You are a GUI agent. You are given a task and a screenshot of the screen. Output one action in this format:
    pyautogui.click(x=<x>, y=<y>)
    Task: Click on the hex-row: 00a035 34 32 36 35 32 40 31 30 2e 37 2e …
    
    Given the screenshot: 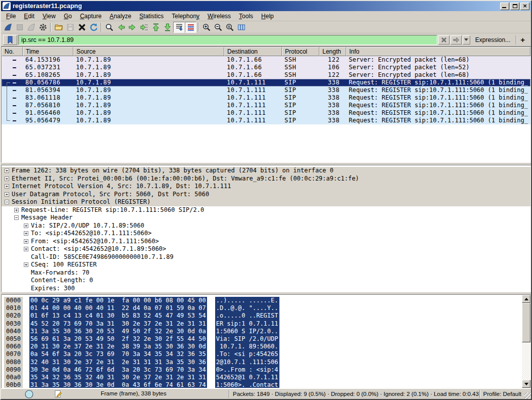 What is the action you would take?
    pyautogui.click(x=266, y=377)
    